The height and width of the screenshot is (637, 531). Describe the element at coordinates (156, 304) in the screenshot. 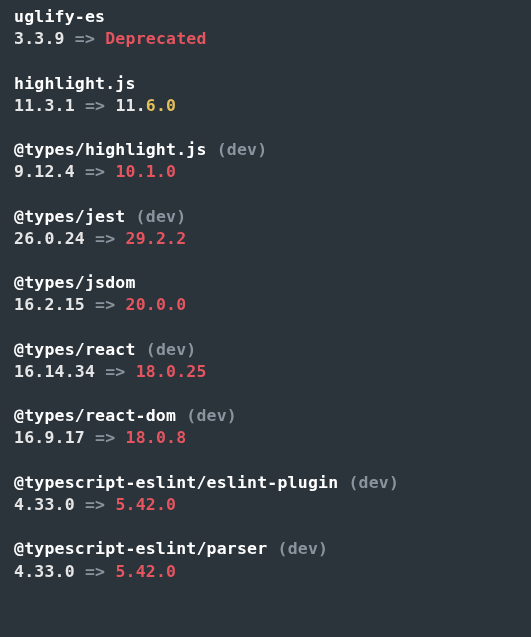

I see `target-version: 20.0.0` at that location.